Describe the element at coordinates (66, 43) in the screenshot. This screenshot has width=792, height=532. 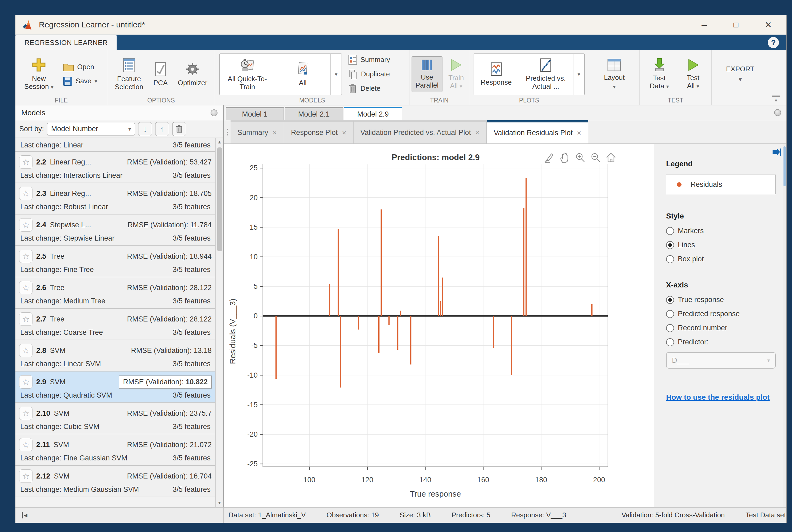
I see `tab-regression-learner: REGRESSION LEARNER` at that location.